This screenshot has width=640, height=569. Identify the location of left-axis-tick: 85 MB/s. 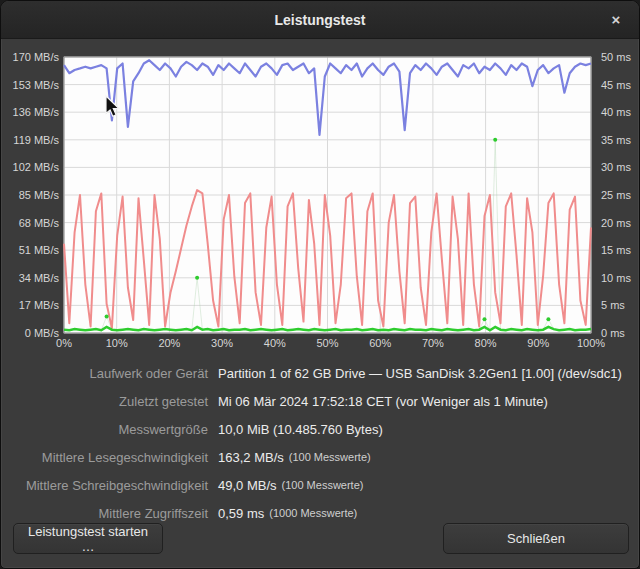
(40, 195).